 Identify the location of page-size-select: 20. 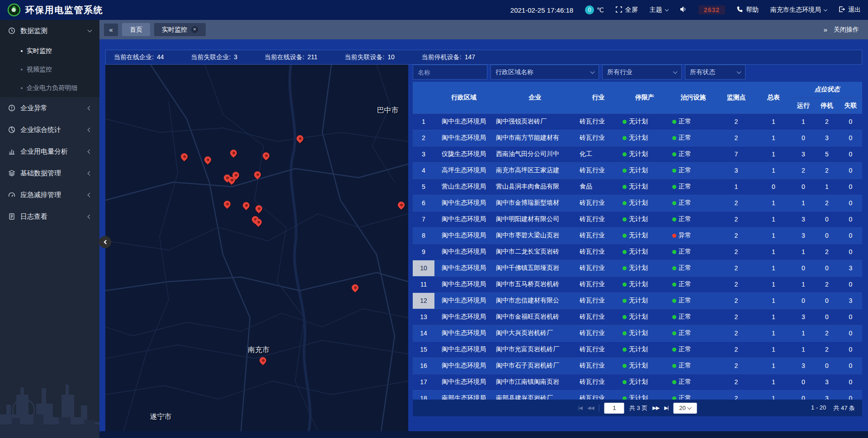
(685, 408).